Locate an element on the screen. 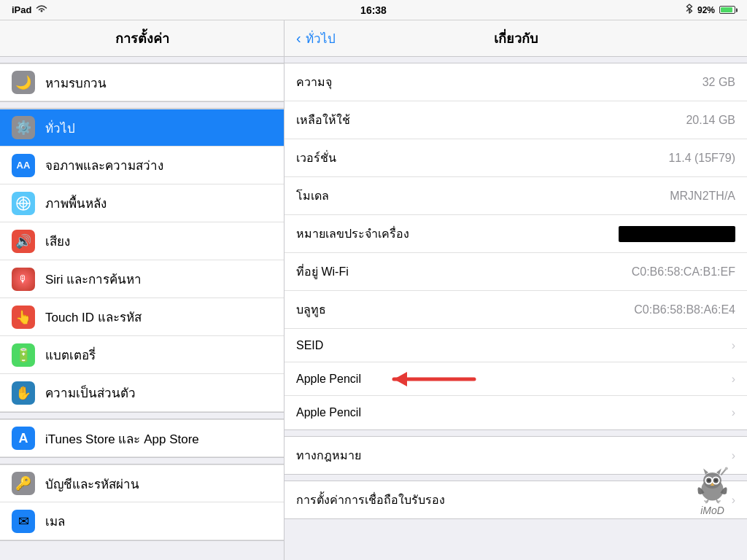 The width and height of the screenshot is (747, 560). battery-menu-icon: 🔋 is located at coordinates (23, 355).